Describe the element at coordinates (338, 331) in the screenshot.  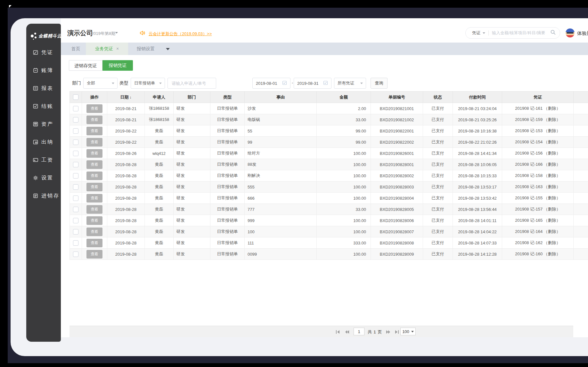
I see `first-page-icon` at that location.